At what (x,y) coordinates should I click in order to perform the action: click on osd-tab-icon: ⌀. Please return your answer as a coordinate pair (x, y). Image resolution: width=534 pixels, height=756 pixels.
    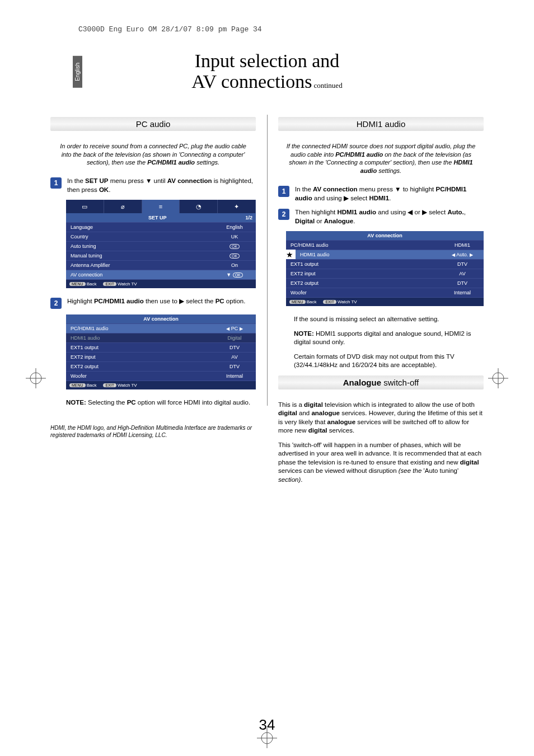
    Looking at the image, I should click on (123, 206).